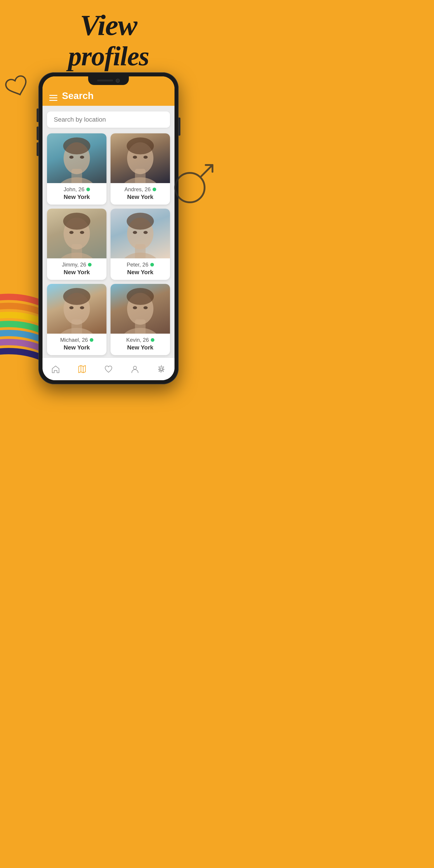 This screenshot has height=868, width=434. I want to click on app-header-title: Search, so click(78, 96).